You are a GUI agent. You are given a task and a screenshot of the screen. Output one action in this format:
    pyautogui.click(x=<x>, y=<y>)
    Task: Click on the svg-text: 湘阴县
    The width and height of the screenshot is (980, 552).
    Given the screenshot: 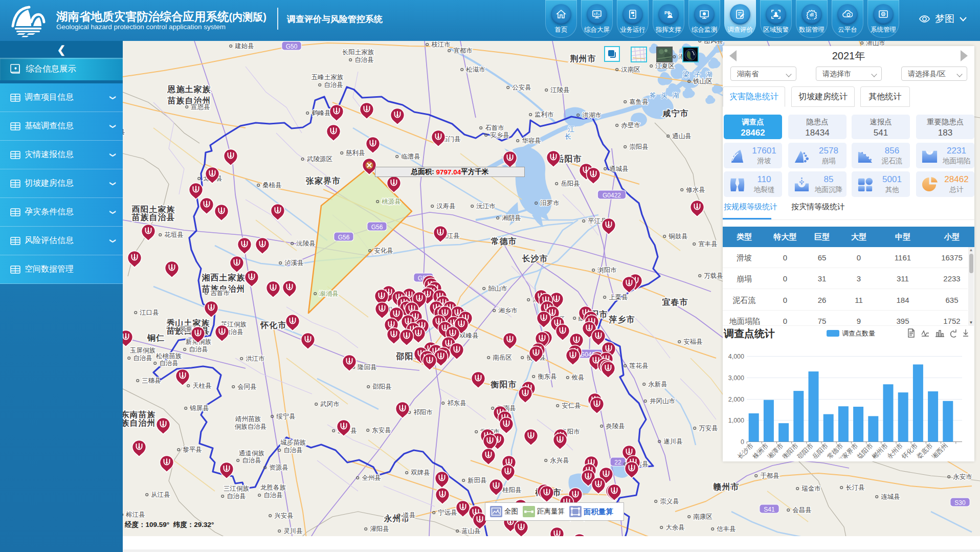 What is the action you would take?
    pyautogui.click(x=511, y=218)
    